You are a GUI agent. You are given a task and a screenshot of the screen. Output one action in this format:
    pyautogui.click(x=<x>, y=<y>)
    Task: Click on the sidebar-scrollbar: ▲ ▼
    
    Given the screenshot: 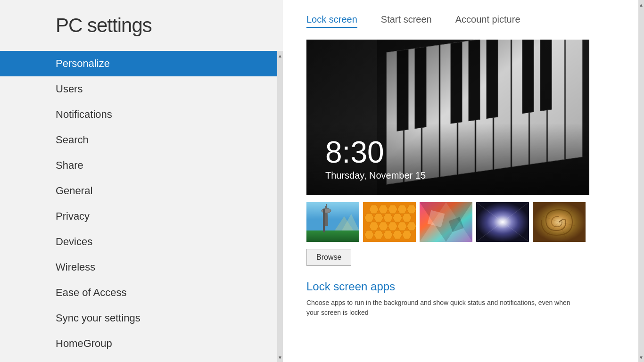 What is the action you would take?
    pyautogui.click(x=280, y=206)
    